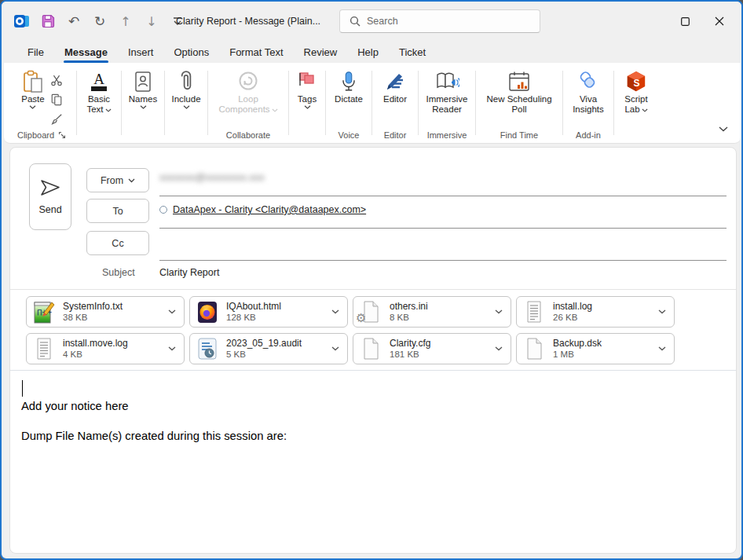 The width and height of the screenshot is (743, 560). Describe the element at coordinates (307, 90) in the screenshot. I see `tags-button: Tags` at that location.